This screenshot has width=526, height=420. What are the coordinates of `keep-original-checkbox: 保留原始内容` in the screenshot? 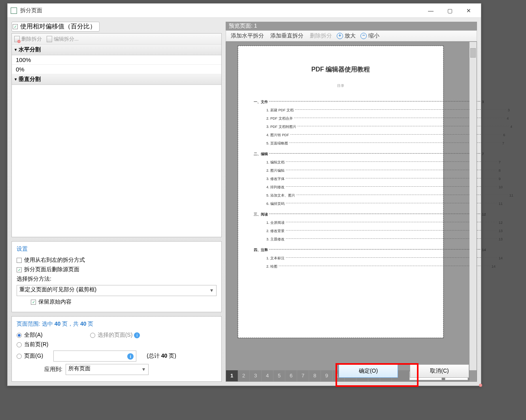 It's located at (51, 302).